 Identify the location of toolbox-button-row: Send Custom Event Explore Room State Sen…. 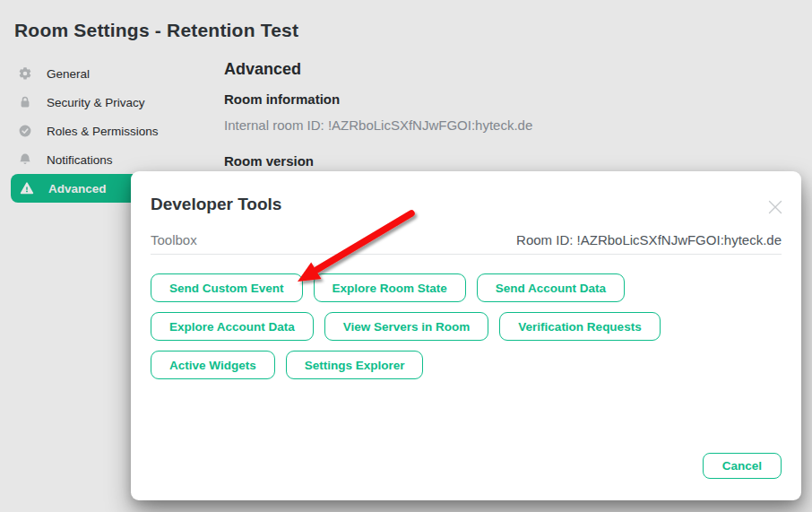
(387, 288).